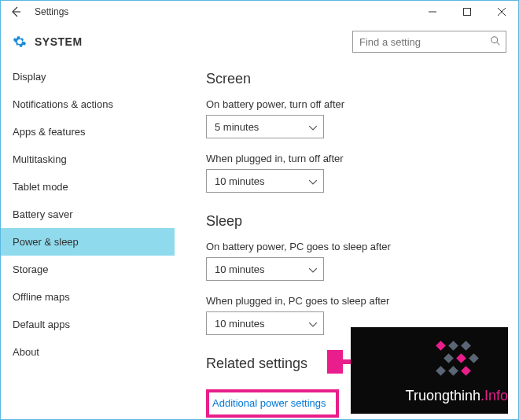 Image resolution: width=519 pixels, height=420 pixels. I want to click on screen-plugged-label: When plugged in, turn off after, so click(363, 159).